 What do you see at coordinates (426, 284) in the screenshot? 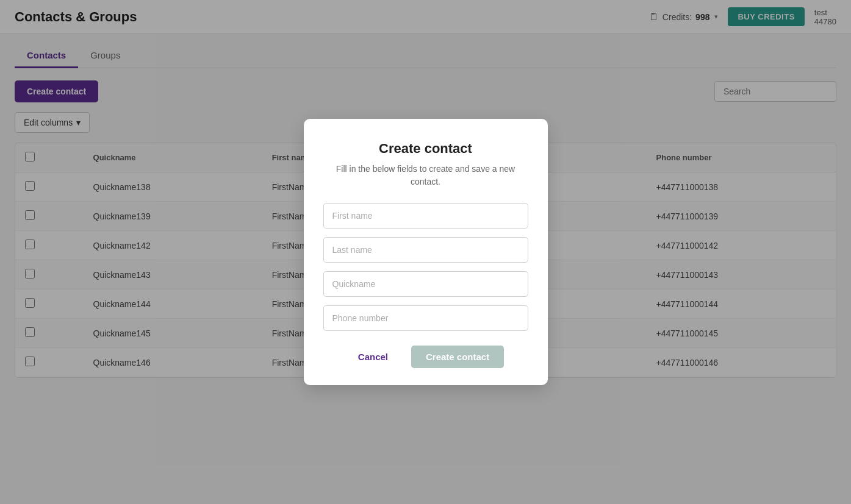
I see `quickname-field` at bounding box center [426, 284].